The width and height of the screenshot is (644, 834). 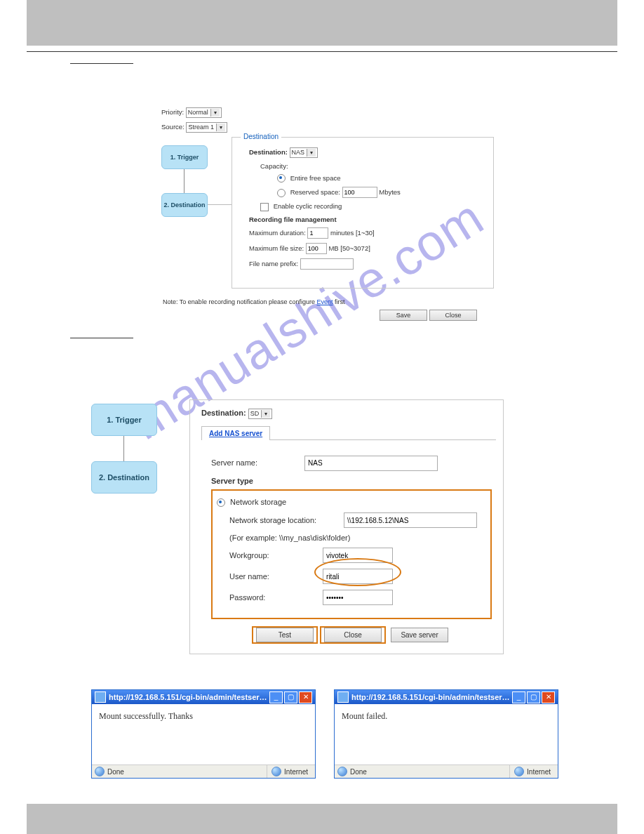 I want to click on result-dialogs: http://192.168.5.151/cgi-bin/admin/tests…, so click(x=333, y=734).